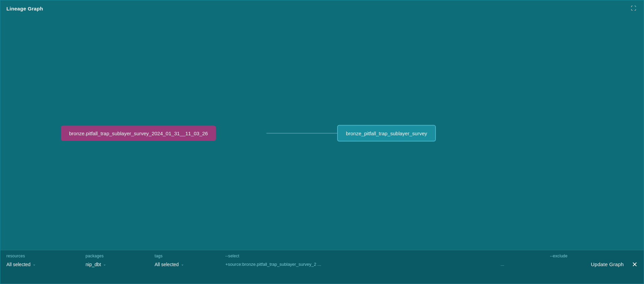 The width and height of the screenshot is (644, 284). What do you see at coordinates (104, 264) in the screenshot?
I see `packages-arrow-icon: ⌄` at bounding box center [104, 264].